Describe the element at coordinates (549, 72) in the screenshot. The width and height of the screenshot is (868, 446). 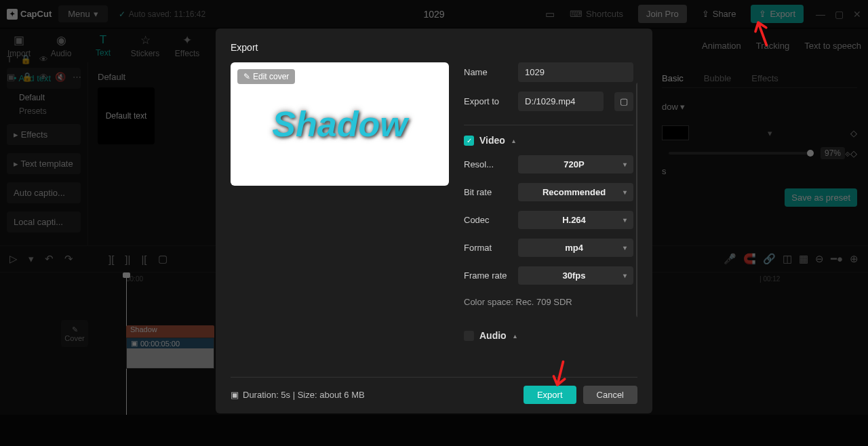
I see `name-row: Name 1029` at that location.